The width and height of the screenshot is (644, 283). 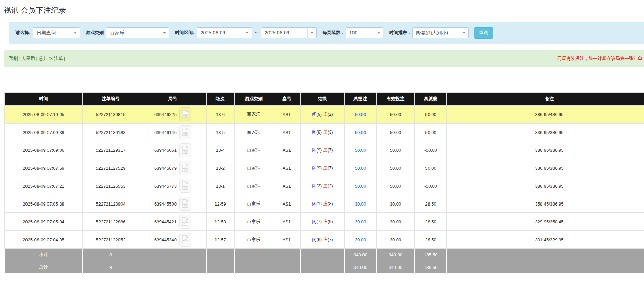 What do you see at coordinates (284, 33) in the screenshot?
I see `date-to-value: 2025-08-09` at bounding box center [284, 33].